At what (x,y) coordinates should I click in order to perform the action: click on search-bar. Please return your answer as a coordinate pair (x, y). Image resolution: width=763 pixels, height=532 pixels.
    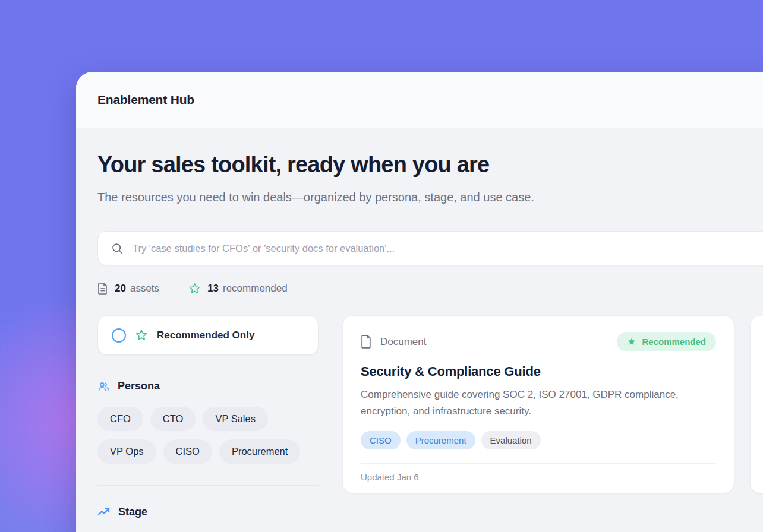
    Looking at the image, I should click on (430, 248).